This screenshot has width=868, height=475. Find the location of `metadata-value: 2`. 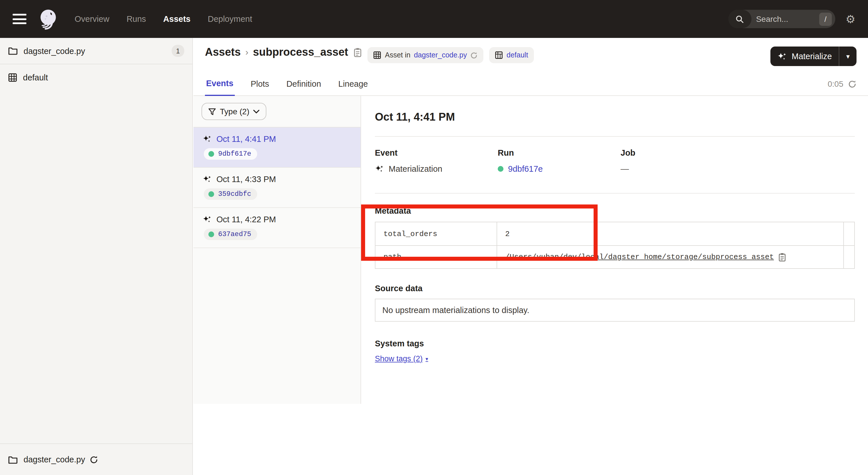

metadata-value: 2 is located at coordinates (671, 234).